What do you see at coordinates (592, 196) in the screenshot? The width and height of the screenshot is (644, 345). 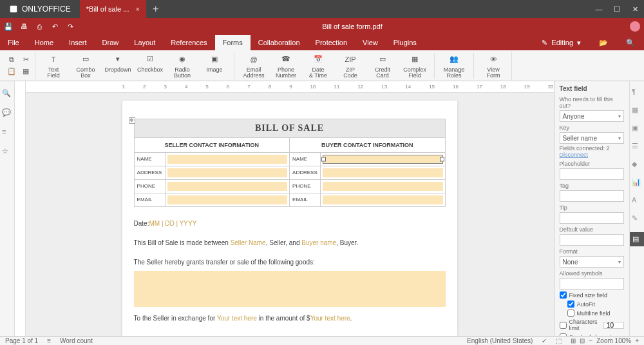 I see `tag-input` at bounding box center [592, 196].